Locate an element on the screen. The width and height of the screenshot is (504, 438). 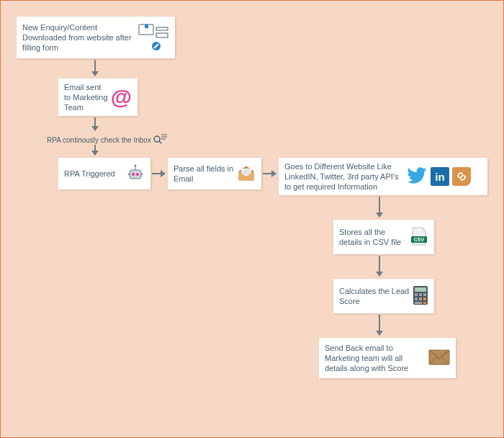
step-calc-score: Calculates the Lead Score is located at coordinates (384, 296).